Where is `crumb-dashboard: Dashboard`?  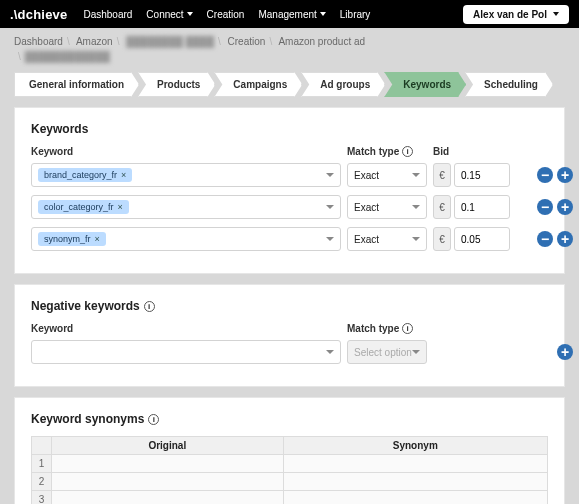
crumb-dashboard: Dashboard is located at coordinates (38, 42).